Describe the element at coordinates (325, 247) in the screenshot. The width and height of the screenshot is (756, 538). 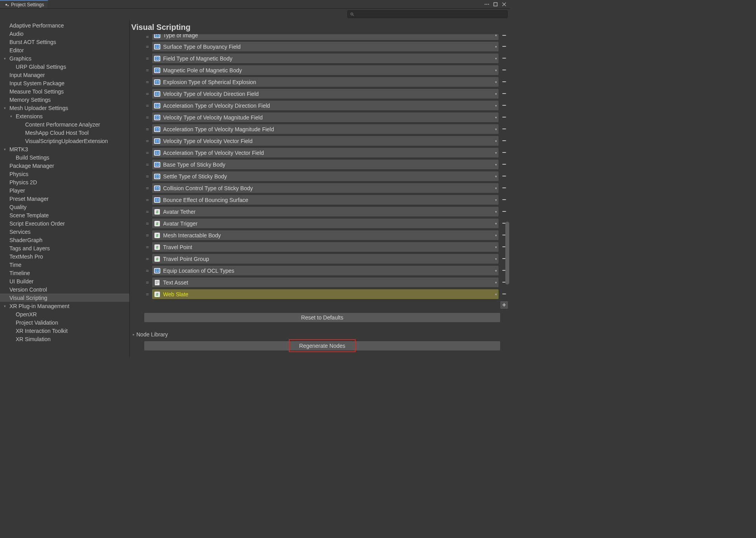
I see `type-dropdown: #Travel Point▾` at that location.